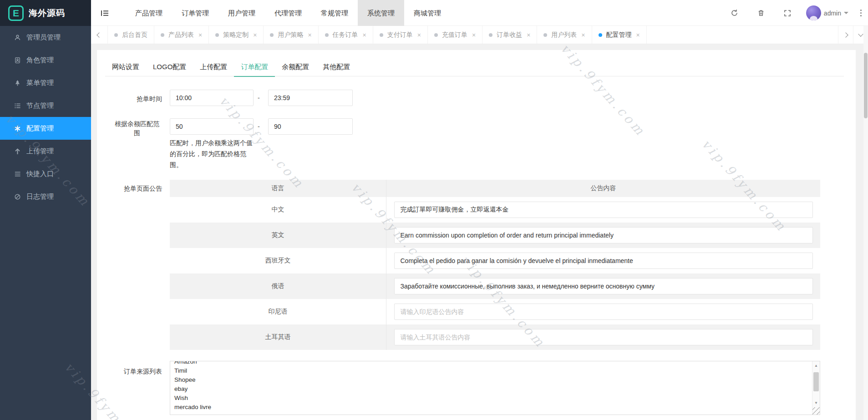 This screenshot has height=420, width=868. I want to click on textarea-scrollbar: ▲ ▼, so click(816, 388).